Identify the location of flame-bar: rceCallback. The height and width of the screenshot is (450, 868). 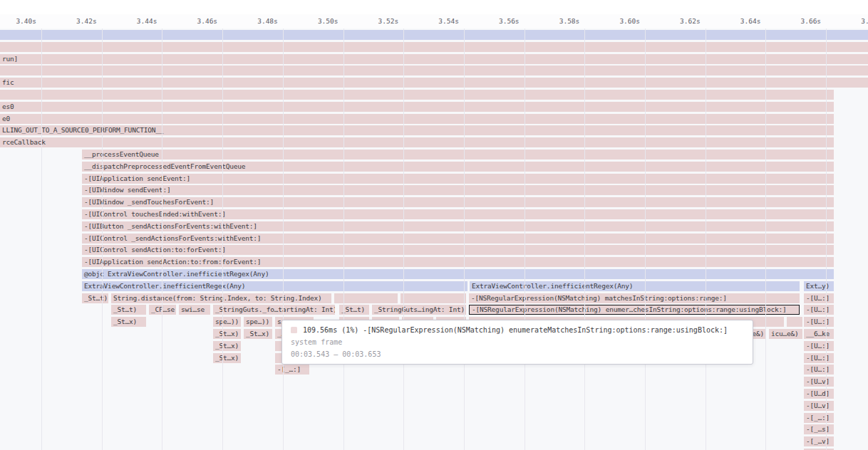
(417, 142).